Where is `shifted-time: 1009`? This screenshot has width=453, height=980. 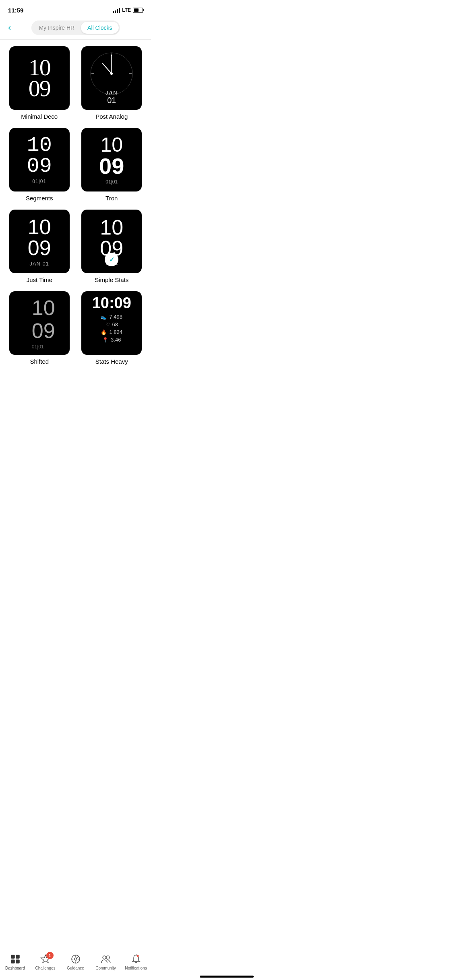
shifted-time: 1009 is located at coordinates (43, 319).